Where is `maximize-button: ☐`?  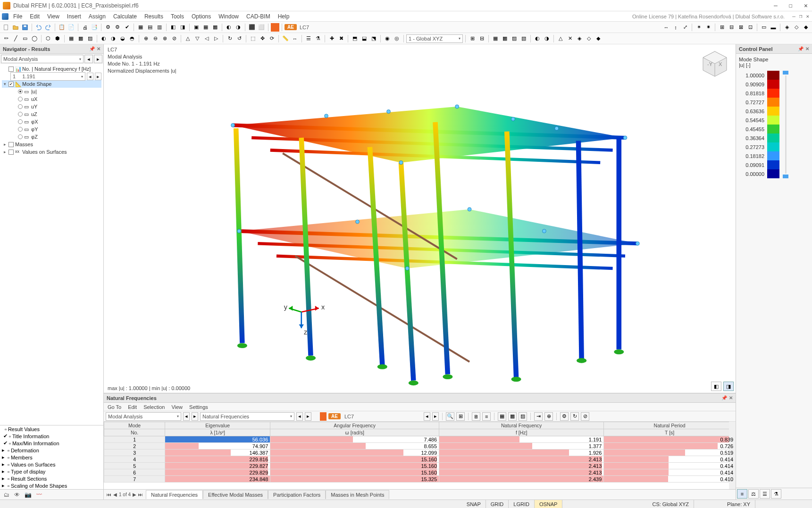 maximize-button: ☐ is located at coordinates (791, 6).